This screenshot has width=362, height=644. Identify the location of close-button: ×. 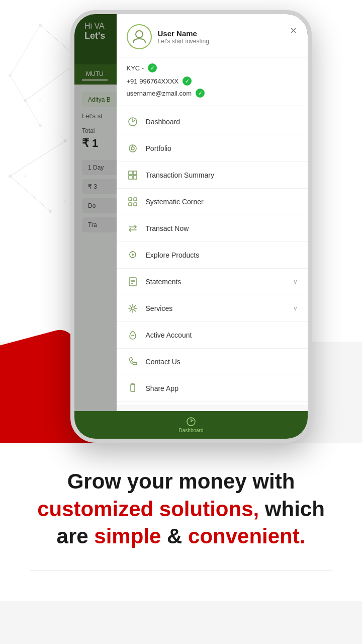
(294, 31).